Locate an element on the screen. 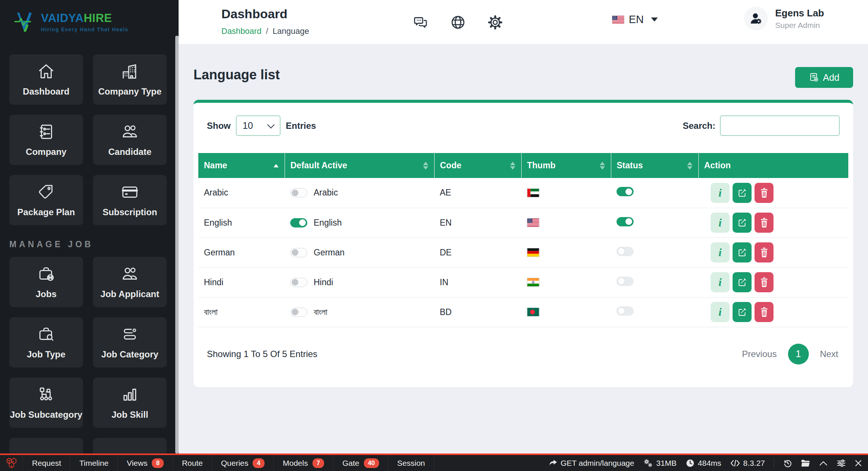 The image size is (868, 471). cell-name: English is located at coordinates (241, 223).